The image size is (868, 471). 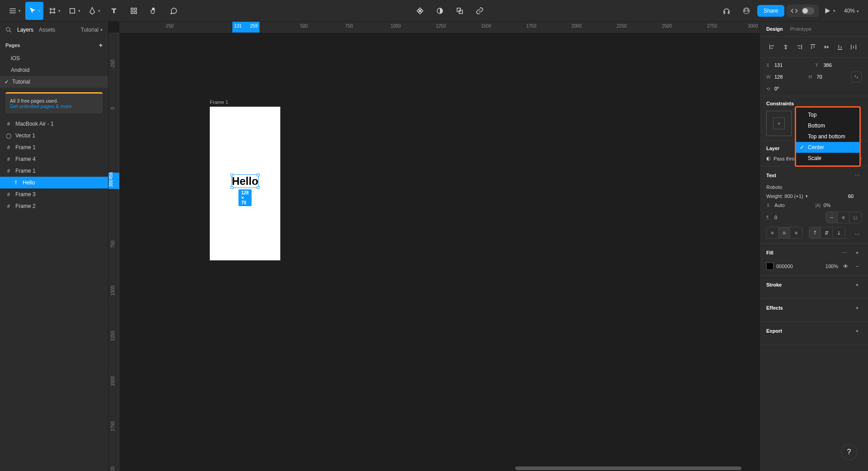 I want to click on fill-hex-input: 000000, so click(x=785, y=266).